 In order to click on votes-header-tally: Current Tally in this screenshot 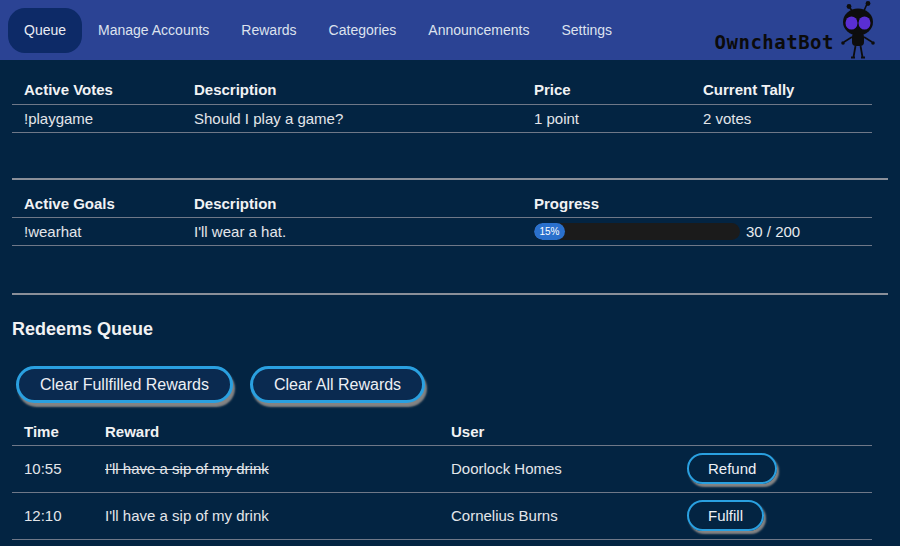, I will do `click(782, 90)`.